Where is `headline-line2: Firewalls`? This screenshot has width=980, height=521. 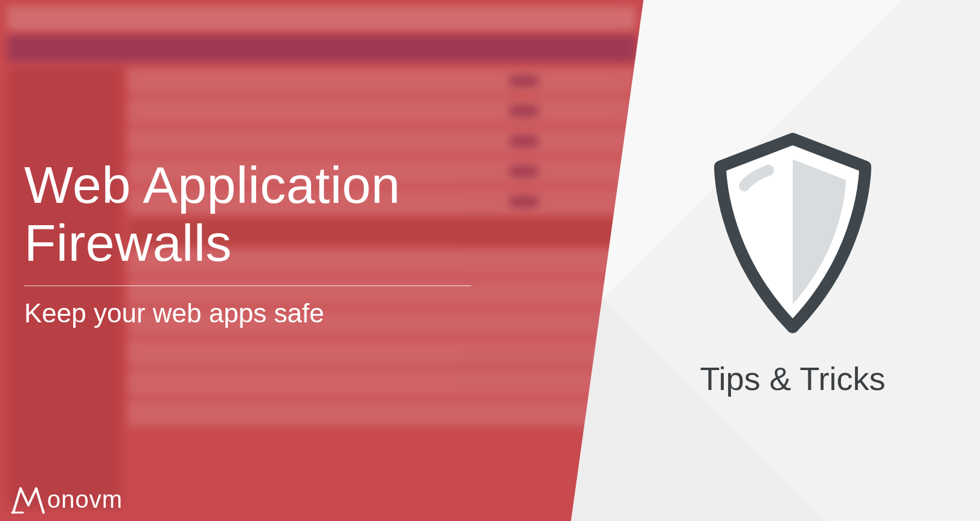
headline-line2: Firewalls is located at coordinates (128, 243).